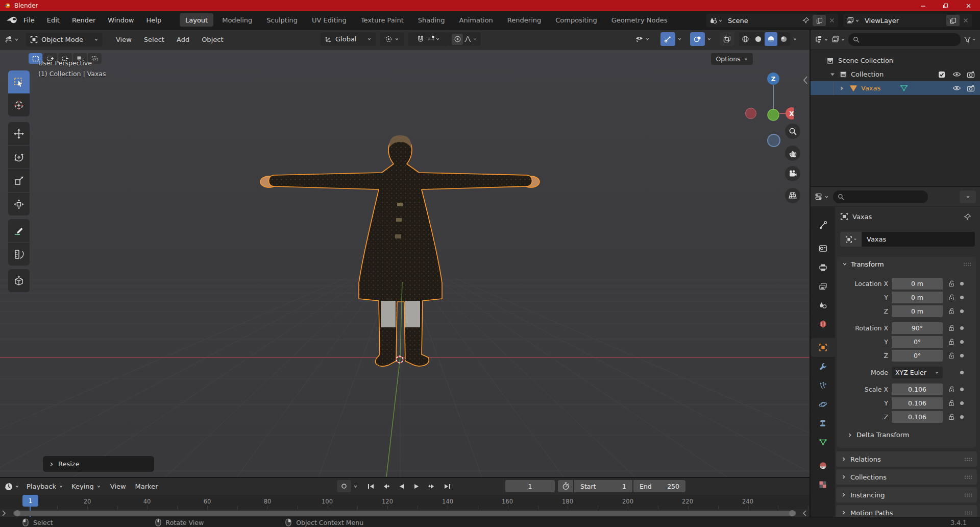 The image size is (980, 527). I want to click on frame-end-field: End250, so click(659, 486).